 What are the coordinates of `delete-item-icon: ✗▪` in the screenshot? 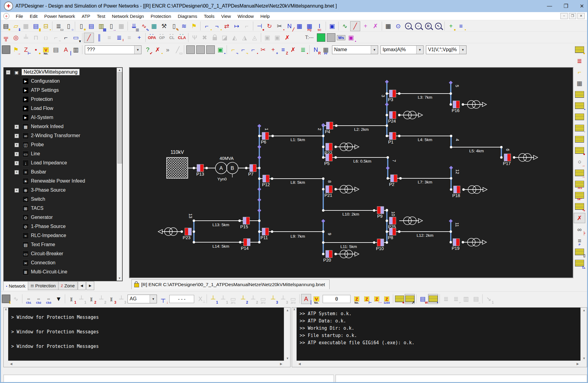 It's located at (158, 50).